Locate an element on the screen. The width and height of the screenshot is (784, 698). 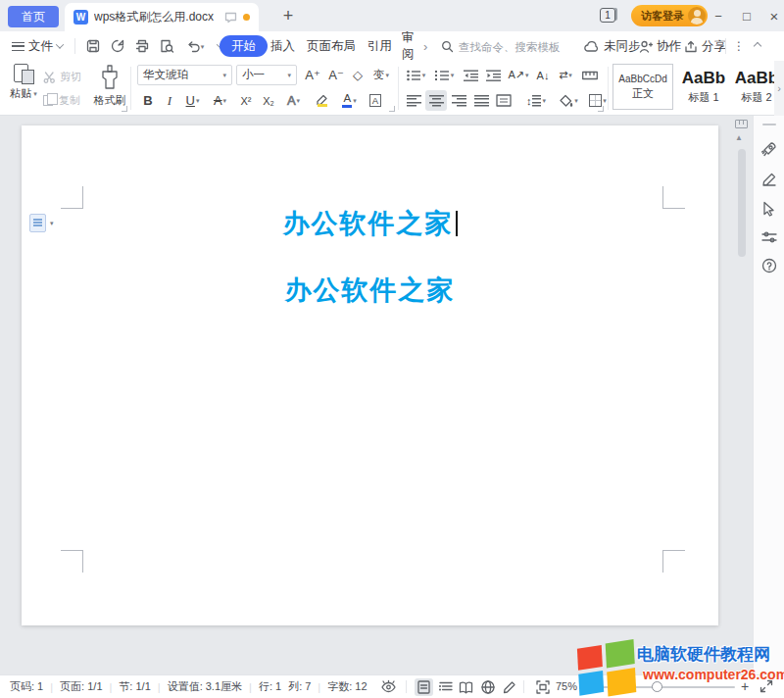
new-tab-button: + is located at coordinates (288, 16).